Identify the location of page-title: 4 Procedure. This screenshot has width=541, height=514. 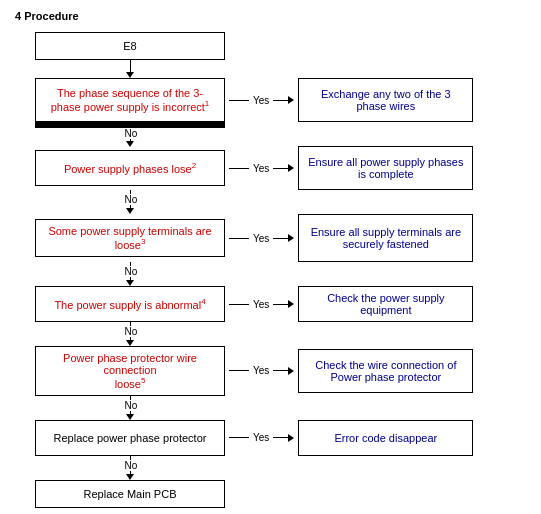
(270, 16).